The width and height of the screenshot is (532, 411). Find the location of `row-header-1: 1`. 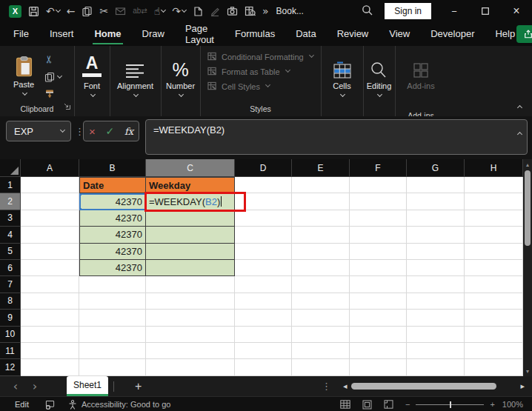

row-header-1: 1 is located at coordinates (10, 185).